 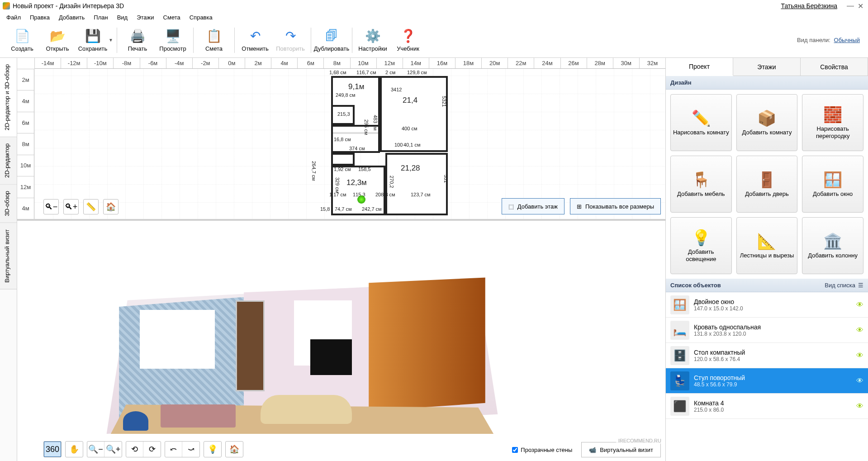 What do you see at coordinates (8, 161) in the screenshot?
I see `tab-2d-editor: 2D-редактор` at bounding box center [8, 161].